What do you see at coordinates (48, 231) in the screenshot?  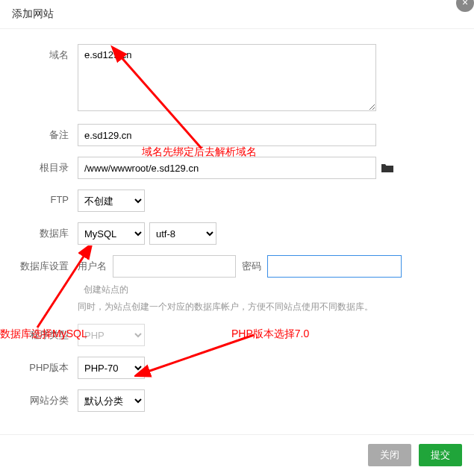 I see `db-label: 数据库` at bounding box center [48, 231].